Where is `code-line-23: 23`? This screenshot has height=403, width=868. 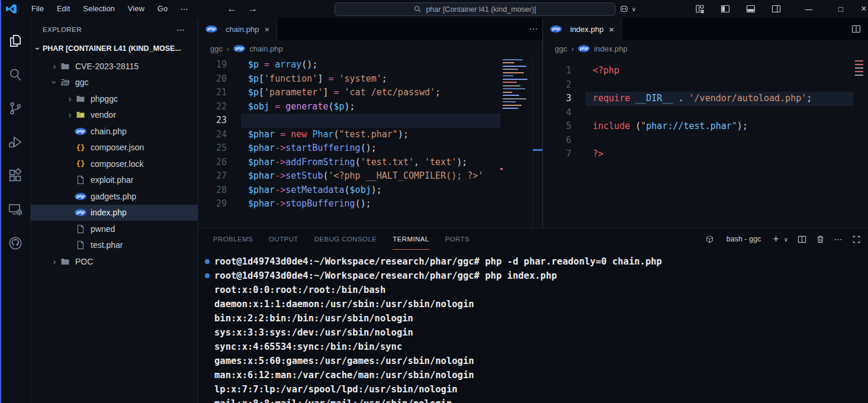 code-line-23: 23 is located at coordinates (371, 121).